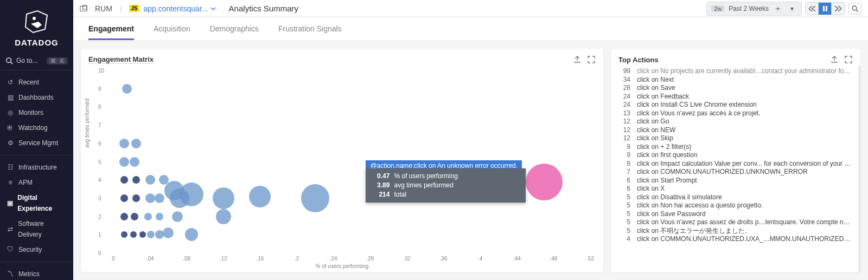  What do you see at coordinates (736, 97) in the screenshot?
I see `action-row: 24click on Feedback` at bounding box center [736, 97].